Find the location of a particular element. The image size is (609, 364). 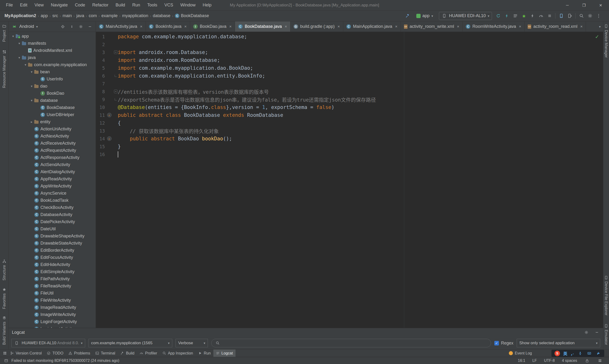

code-line: 15} is located at coordinates (350, 146).